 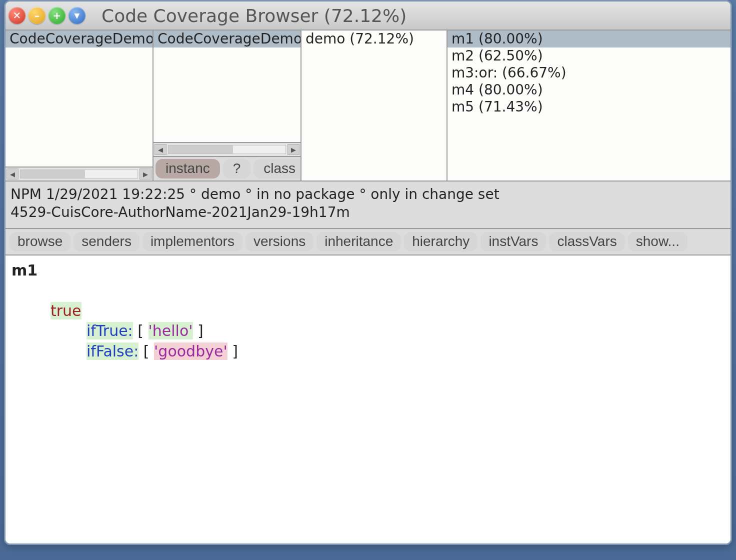 I want to click on code-line: ifTrue: [ 'hello' ], so click(x=368, y=331).